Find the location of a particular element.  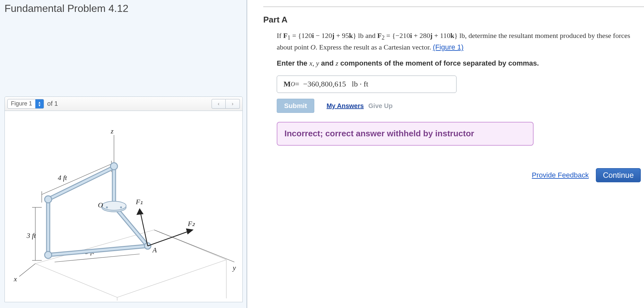

figure-selector-label: Figure 1 is located at coordinates (22, 104).